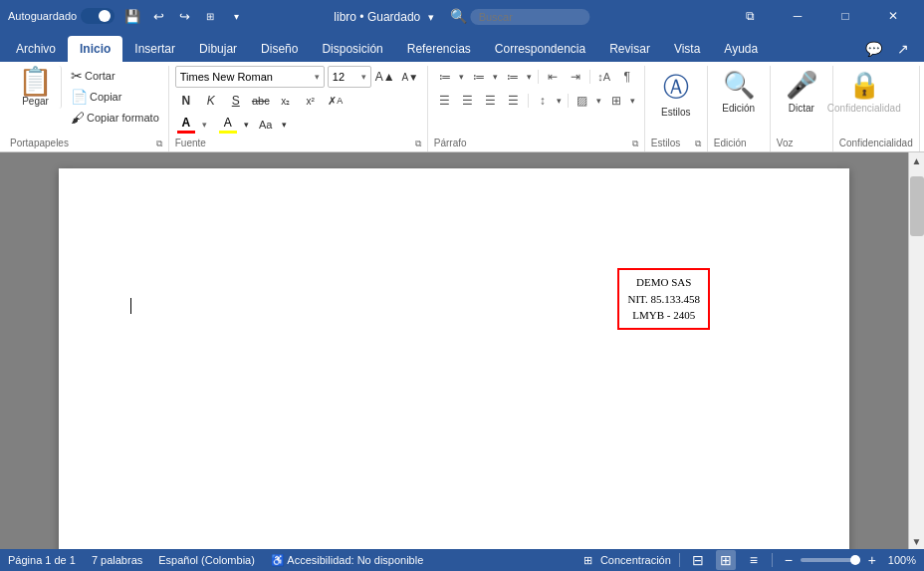 Image resolution: width=924 pixels, height=571 pixels. I want to click on zoom-in-button: +, so click(872, 560).